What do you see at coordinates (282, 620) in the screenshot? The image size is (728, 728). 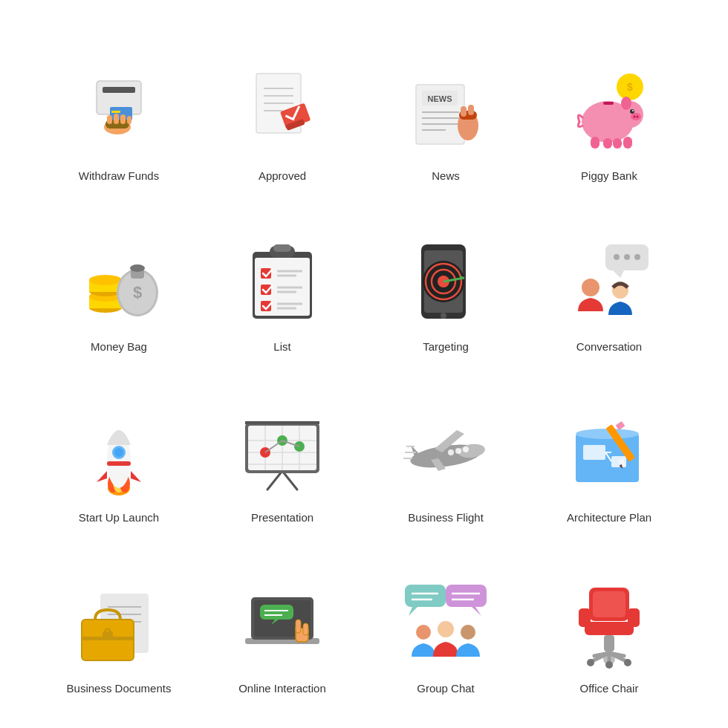 I see `icon-cell-online-interaction: Online Interaction` at bounding box center [282, 620].